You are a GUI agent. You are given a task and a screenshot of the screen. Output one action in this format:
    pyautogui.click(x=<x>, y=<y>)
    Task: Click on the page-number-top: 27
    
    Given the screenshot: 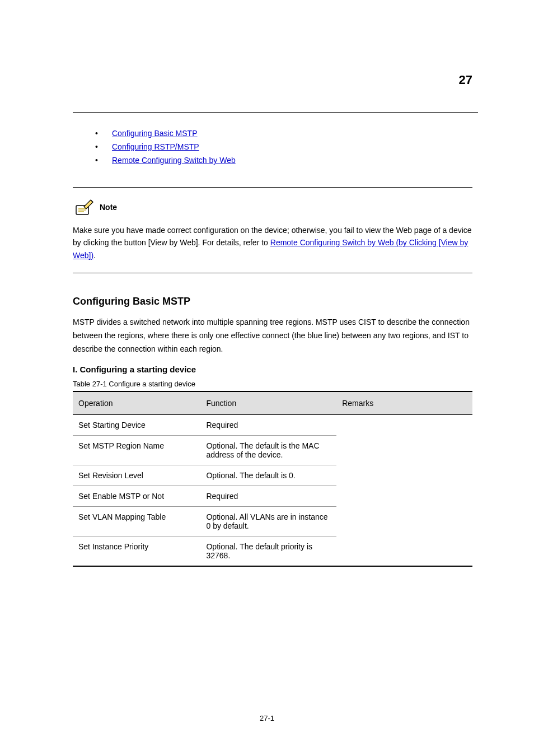 What is the action you would take?
    pyautogui.click(x=466, y=80)
    